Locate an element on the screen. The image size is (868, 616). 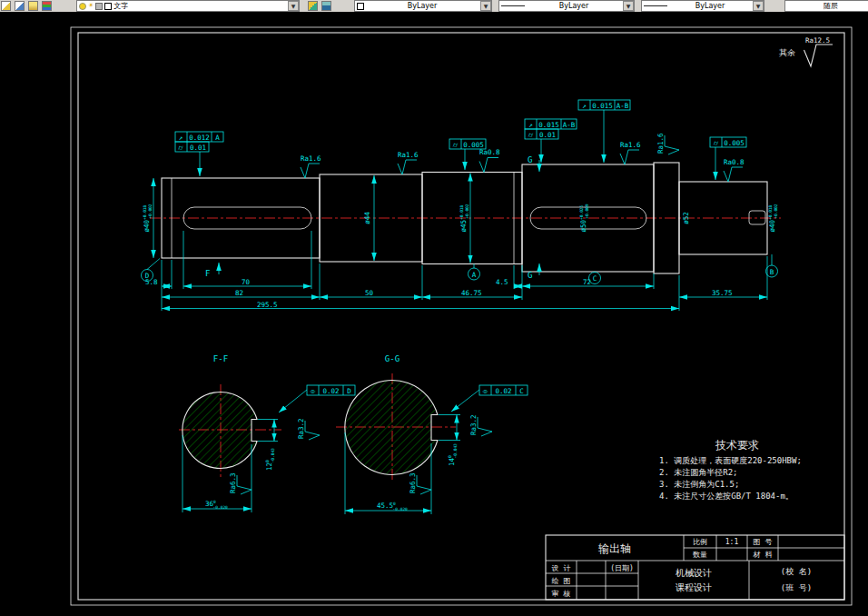
shaft-cross-section-ff is located at coordinates (220, 431).